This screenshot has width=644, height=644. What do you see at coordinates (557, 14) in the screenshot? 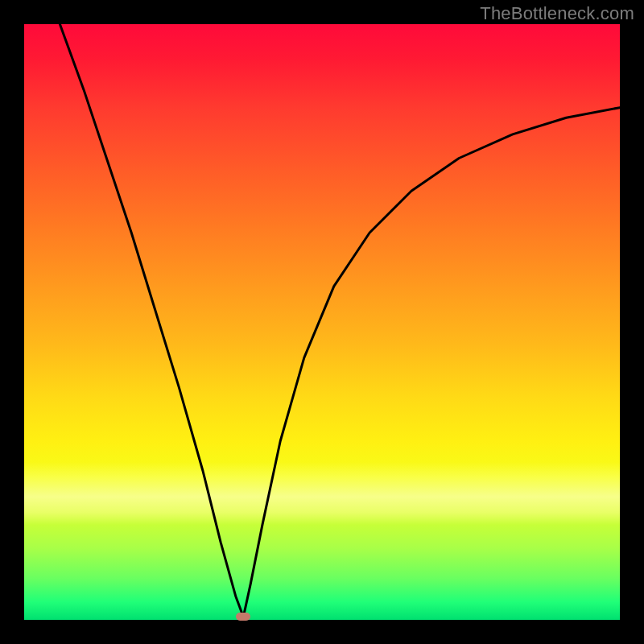
I see `watermark-text: TheBottleneck.com` at bounding box center [557, 14].